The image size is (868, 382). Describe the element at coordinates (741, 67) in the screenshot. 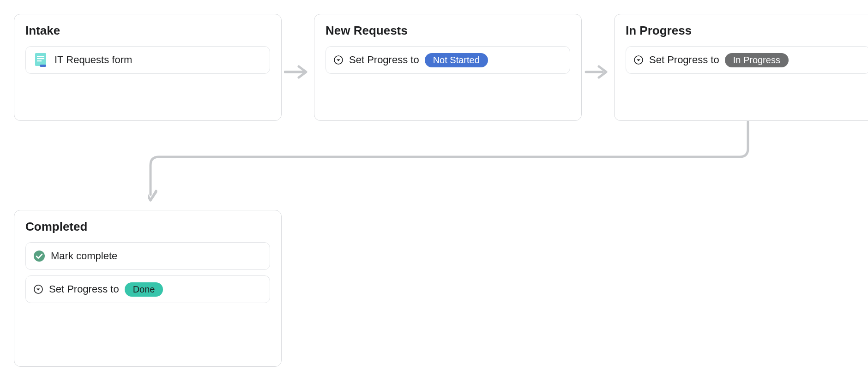

I see `stage-in-progress: In Progress Set Progress to In Progress` at that location.